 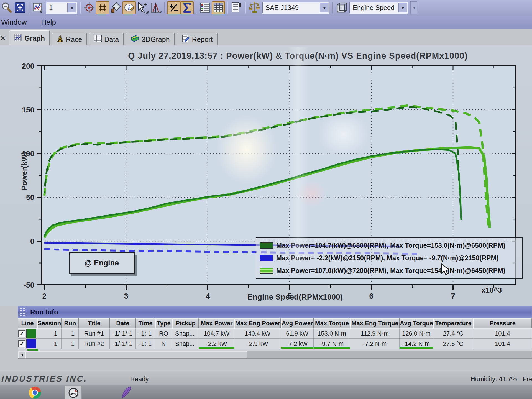 What do you see at coordinates (258, 323) in the screenshot?
I see `column-header-max-eng-power: Max Eng Power` at bounding box center [258, 323].